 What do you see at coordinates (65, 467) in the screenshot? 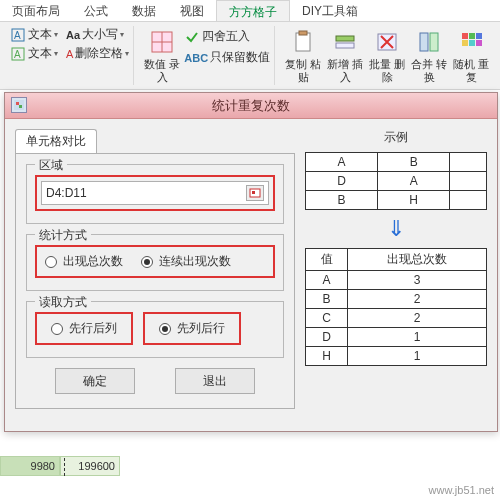
I see `selection-marquee` at bounding box center [65, 467].